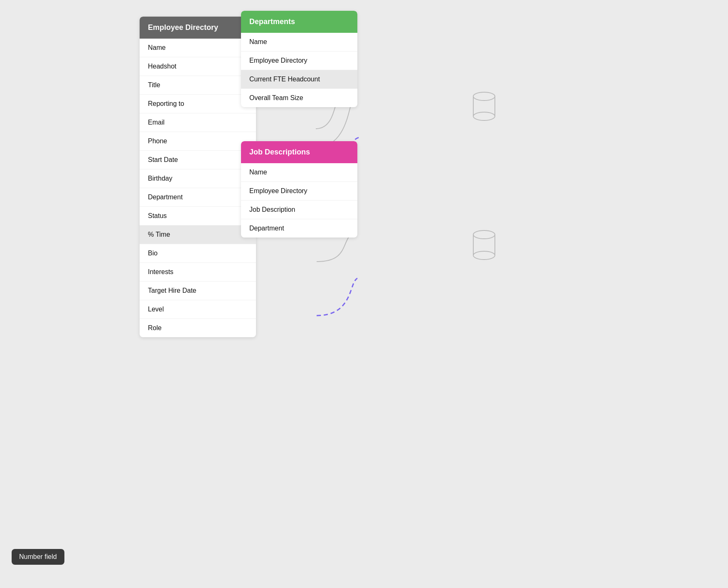 The width and height of the screenshot is (728, 588). I want to click on jd-field-department: Department, so click(299, 228).